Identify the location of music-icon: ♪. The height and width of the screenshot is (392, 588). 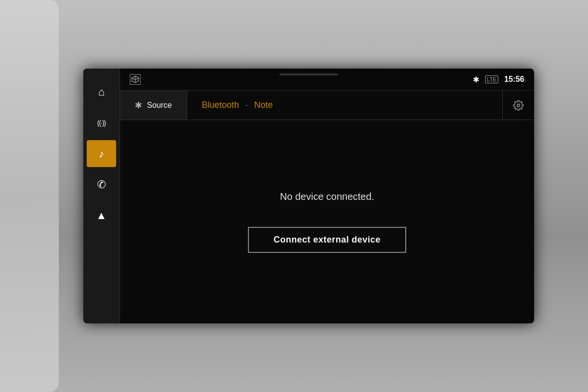
(102, 154).